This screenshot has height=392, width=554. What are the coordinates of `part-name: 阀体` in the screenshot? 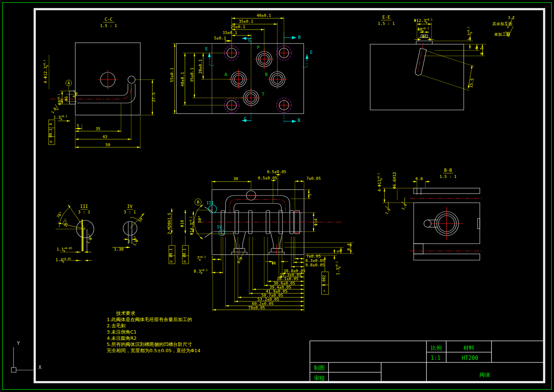 It's located at (485, 375).